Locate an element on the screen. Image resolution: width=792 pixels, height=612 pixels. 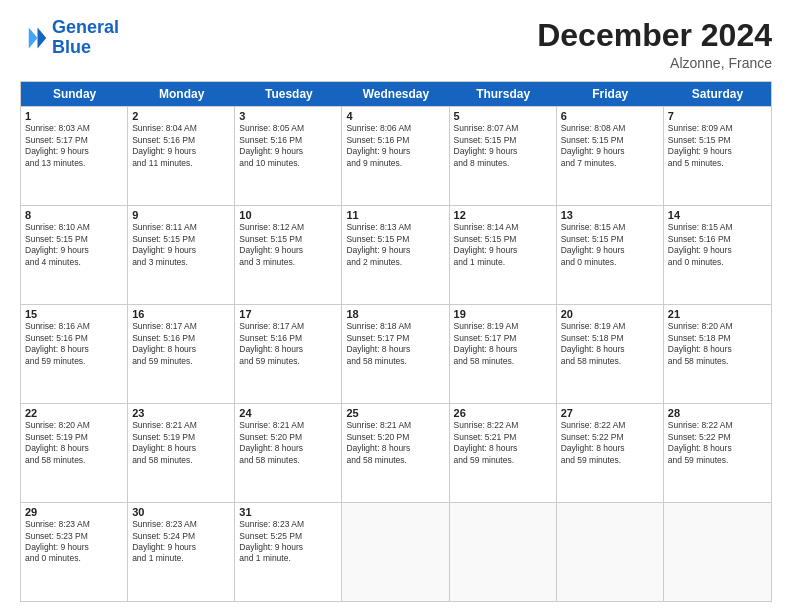
sunrise-text: Sunrise: 8:09 AM is located at coordinates (718, 128).